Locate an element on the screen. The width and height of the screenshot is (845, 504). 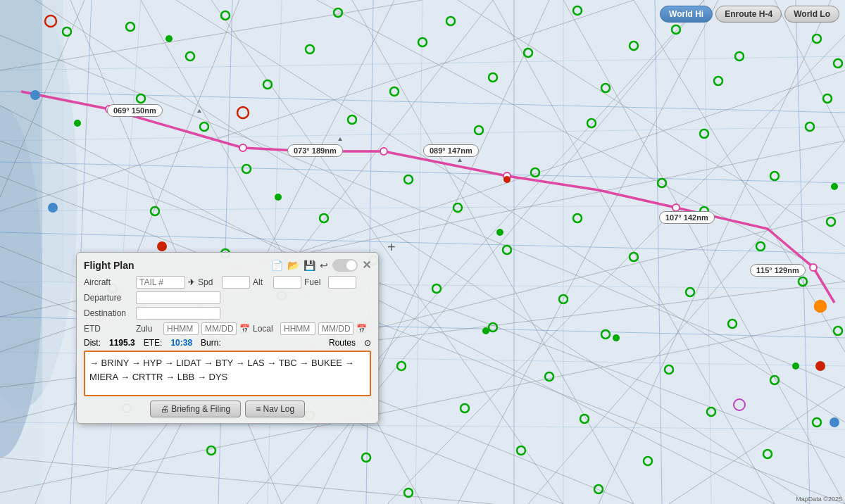
burn-label: Burn: is located at coordinates (211, 343).